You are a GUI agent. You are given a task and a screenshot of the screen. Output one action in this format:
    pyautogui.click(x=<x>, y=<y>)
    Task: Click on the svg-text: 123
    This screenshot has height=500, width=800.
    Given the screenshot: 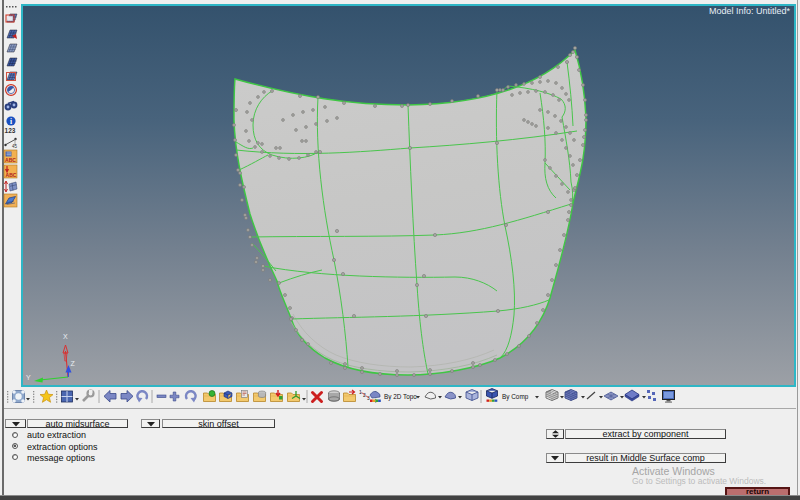 What is the action you would take?
    pyautogui.click(x=10, y=130)
    